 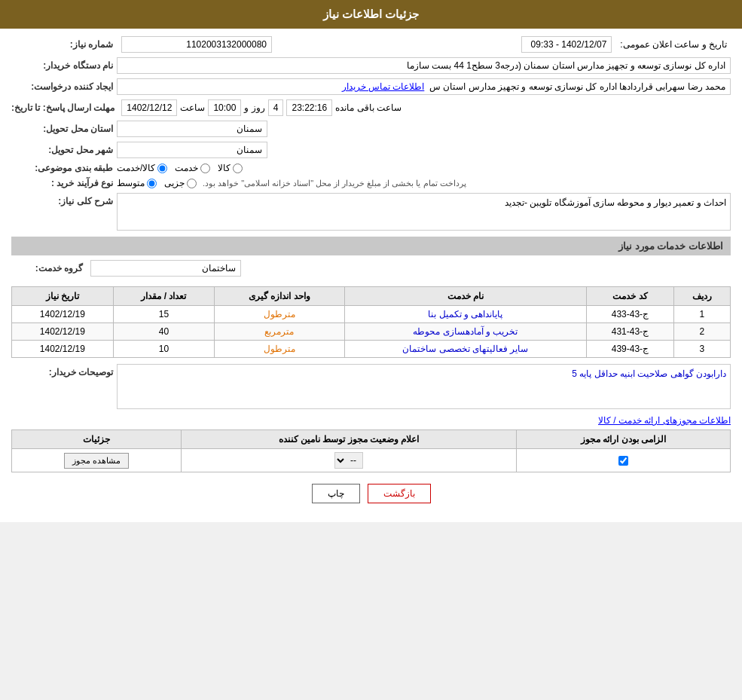 I want to click on buyer-org-label: نام دستگاه خریدار:, so click(x=64, y=66).